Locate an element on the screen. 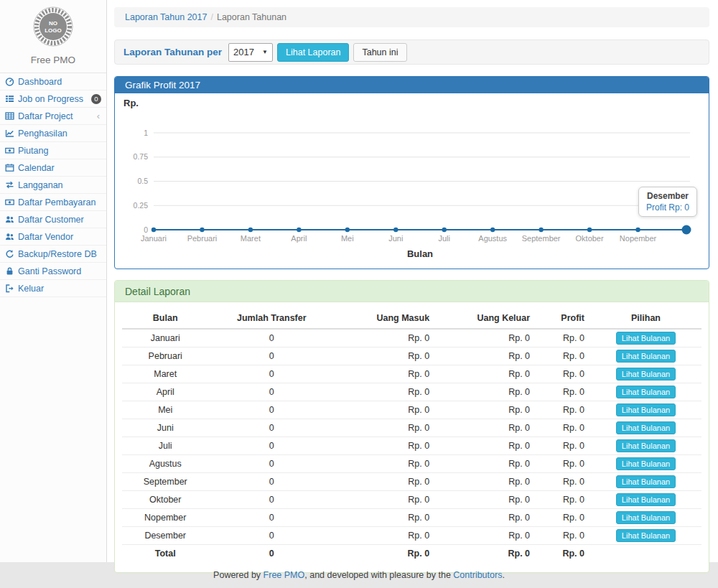 The image size is (718, 588). chevron-left-icon: ‹ is located at coordinates (99, 116).